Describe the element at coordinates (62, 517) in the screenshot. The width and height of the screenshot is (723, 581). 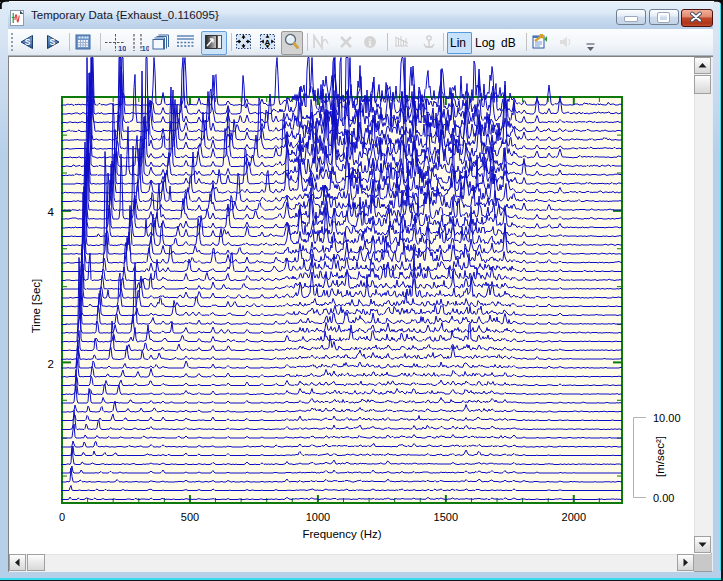
I see `svg-text: 0` at that location.